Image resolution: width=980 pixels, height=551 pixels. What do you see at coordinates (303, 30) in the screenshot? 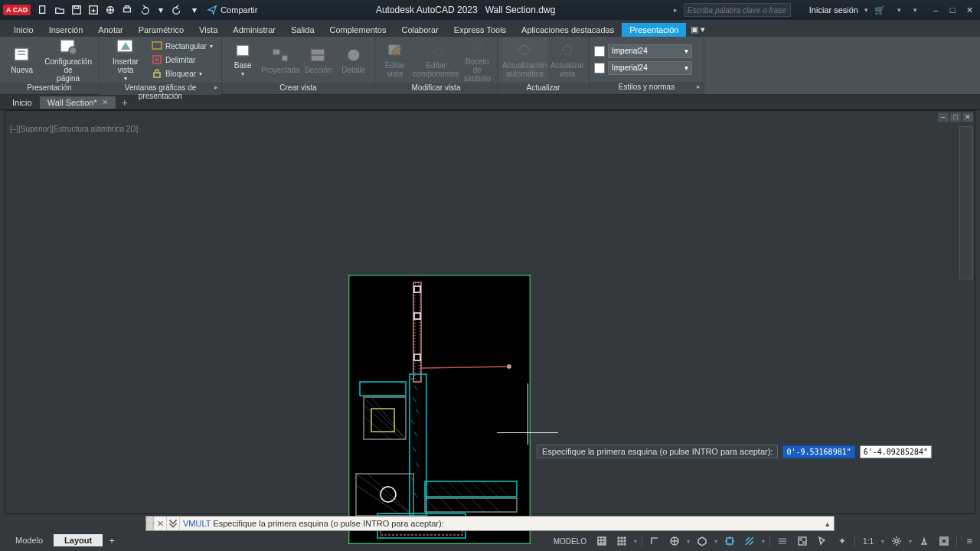
I see `tab-salida: Salida` at bounding box center [303, 30].